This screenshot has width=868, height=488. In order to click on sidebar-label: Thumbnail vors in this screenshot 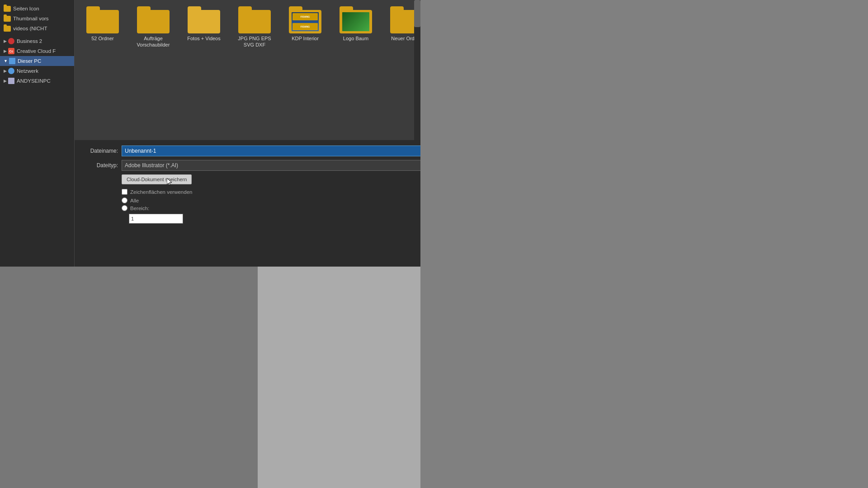, I will do `click(31, 19)`.